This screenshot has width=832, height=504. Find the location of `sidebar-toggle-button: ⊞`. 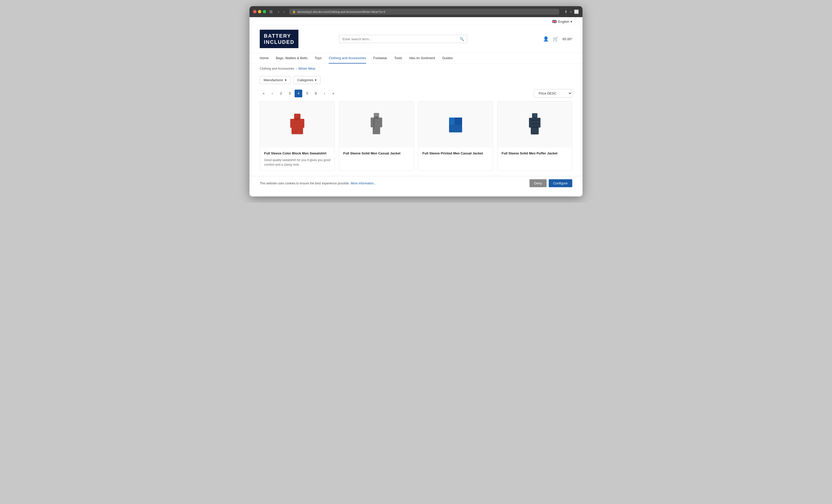

sidebar-toggle-button: ⊞ is located at coordinates (271, 11).